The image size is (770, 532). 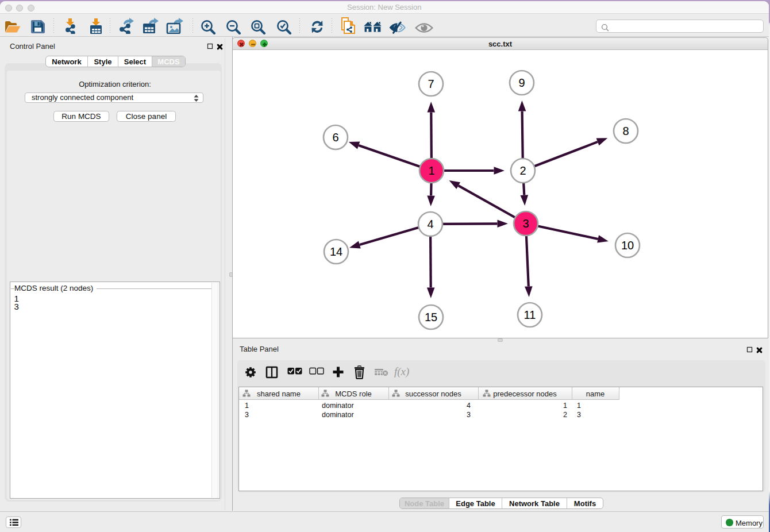 I want to click on svg-text: 2, so click(x=523, y=171).